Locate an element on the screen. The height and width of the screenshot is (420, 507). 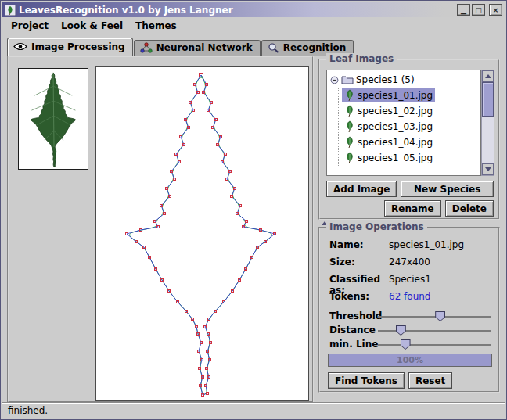
menu-bar: Project Look & Feel Themes is located at coordinates (254, 27).